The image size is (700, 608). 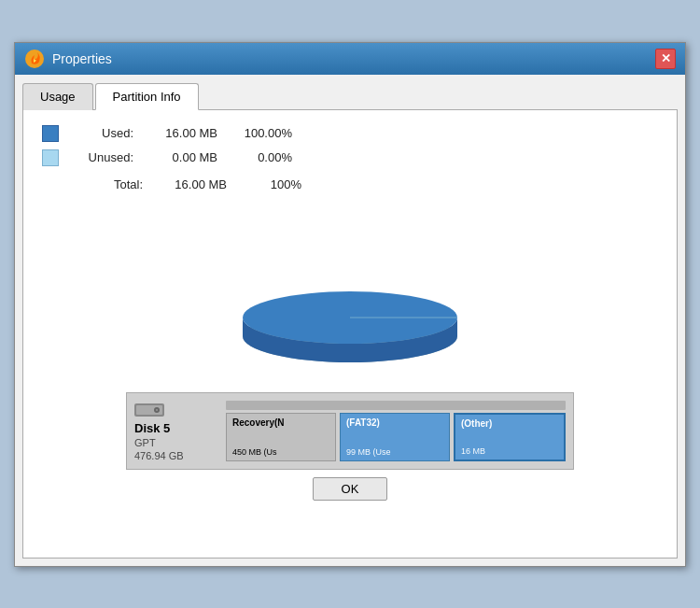 What do you see at coordinates (35, 59) in the screenshot?
I see `app-icon` at bounding box center [35, 59].